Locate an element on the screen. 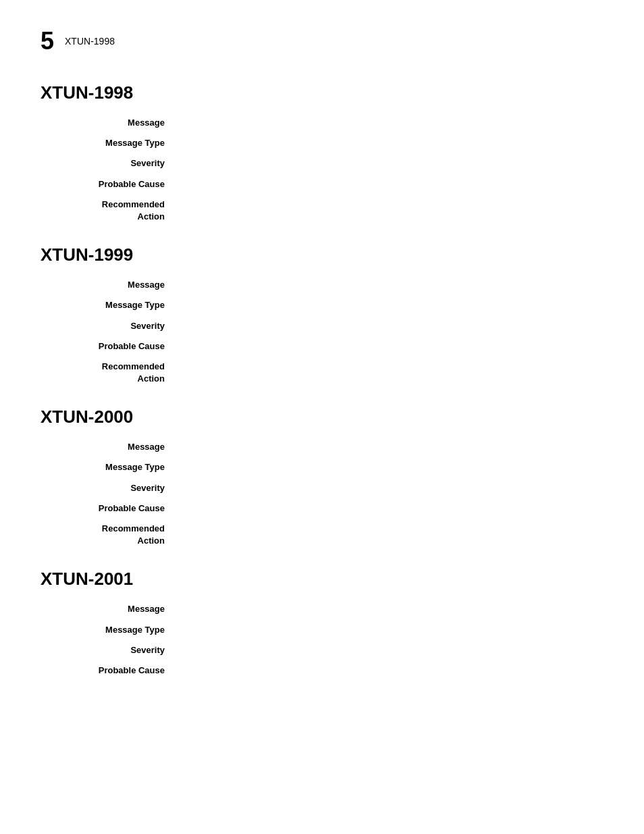 This screenshot has height=834, width=644. entry-xtun-1998-title: XTUN-1998 is located at coordinates (322, 93).